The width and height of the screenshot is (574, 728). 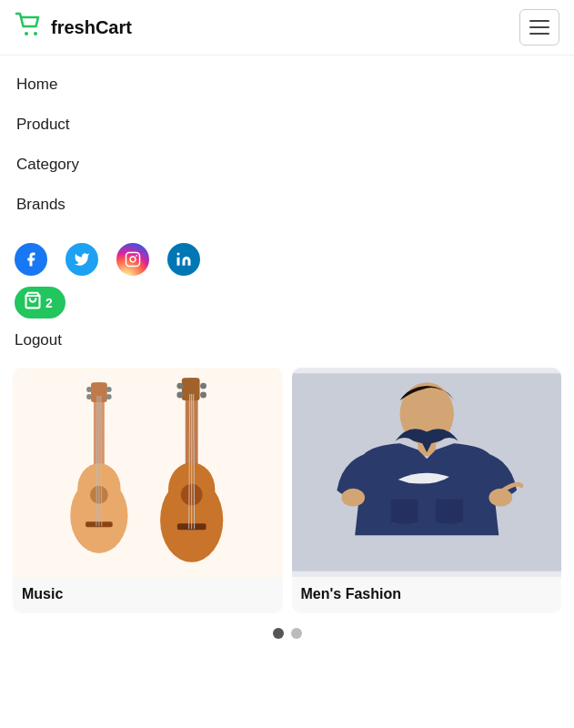 I want to click on cart-count: 2, so click(x=49, y=303).